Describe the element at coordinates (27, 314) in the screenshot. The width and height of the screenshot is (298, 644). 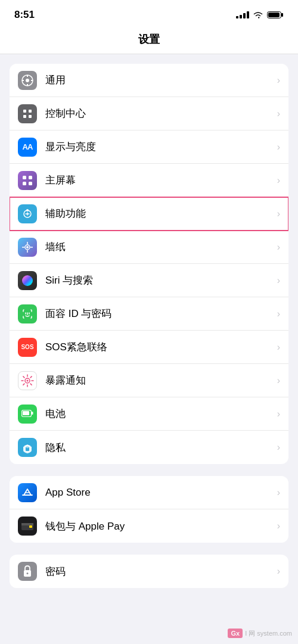
I see `face-id-icon` at that location.